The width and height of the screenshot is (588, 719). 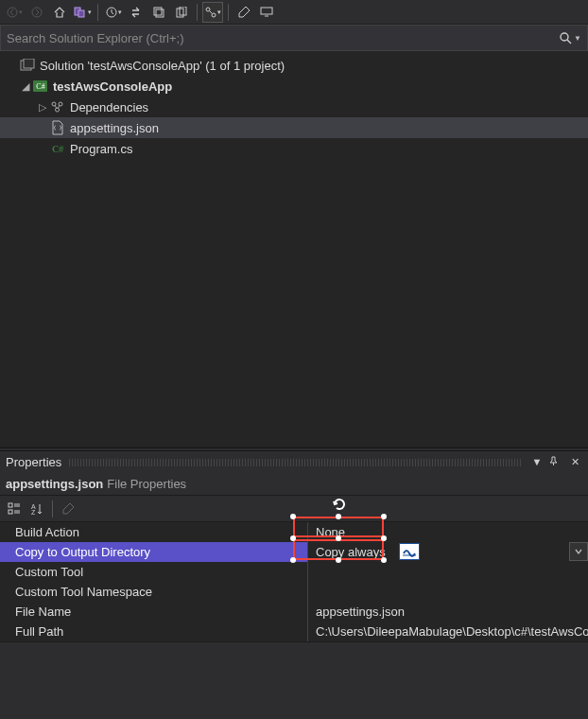 I want to click on program-file-node: ▷ C# Program.cs, so click(x=294, y=149).